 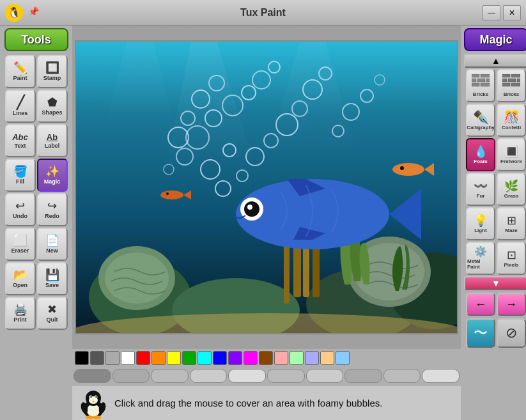 What do you see at coordinates (251, 358) in the screenshot?
I see `color-magenta` at bounding box center [251, 358].